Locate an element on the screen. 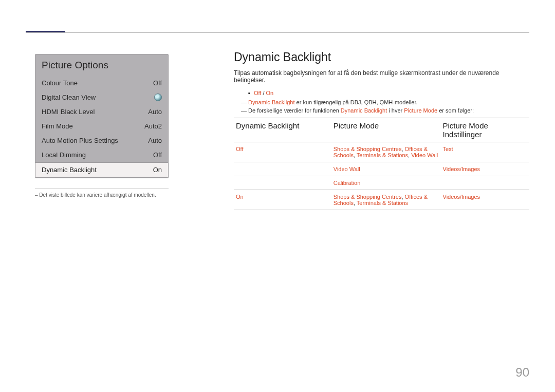 The width and height of the screenshot is (555, 392). section-title: Dynamic Backlight is located at coordinates (381, 58).